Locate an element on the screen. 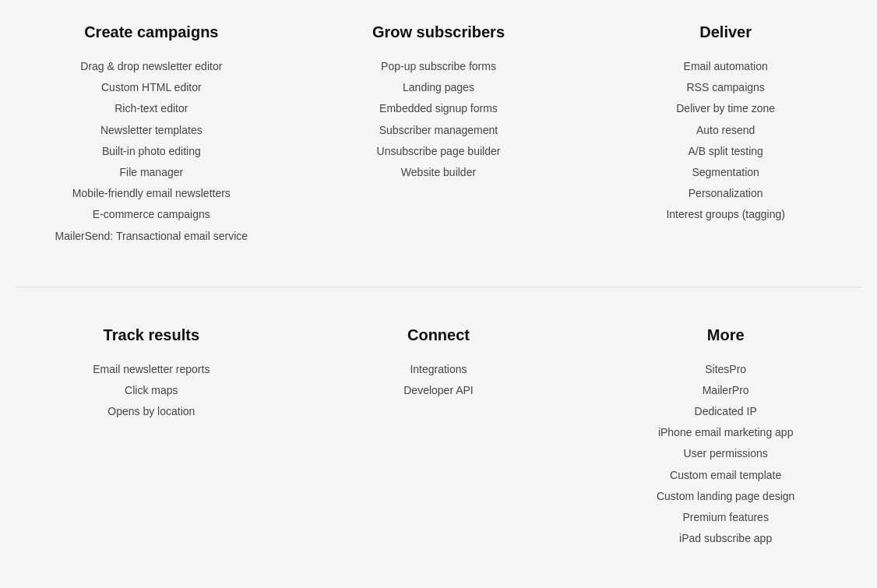 This screenshot has height=588, width=877. connect-title: Connect is located at coordinates (438, 335).